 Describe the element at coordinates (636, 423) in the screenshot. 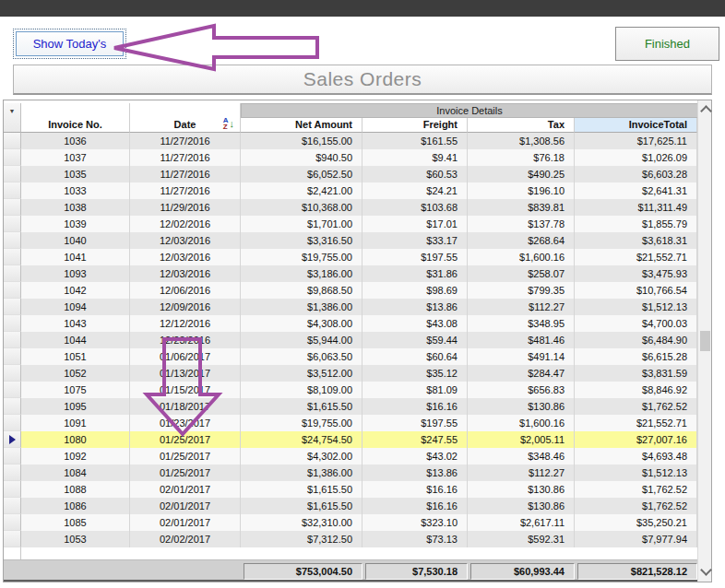

I see `cell-invoice-total: $21,552.71` at that location.